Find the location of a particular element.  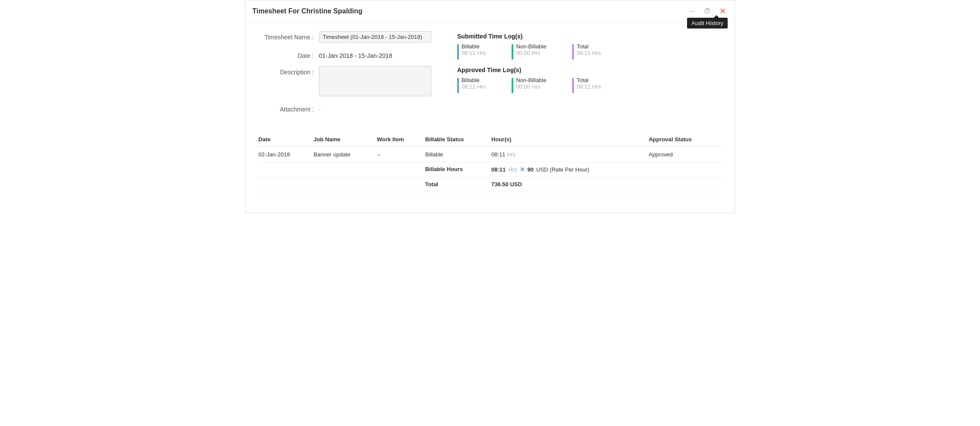

billable-hours-row: Billable Hours 08:11 Hrs ✕ 90 USD (Rate … is located at coordinates (490, 169).